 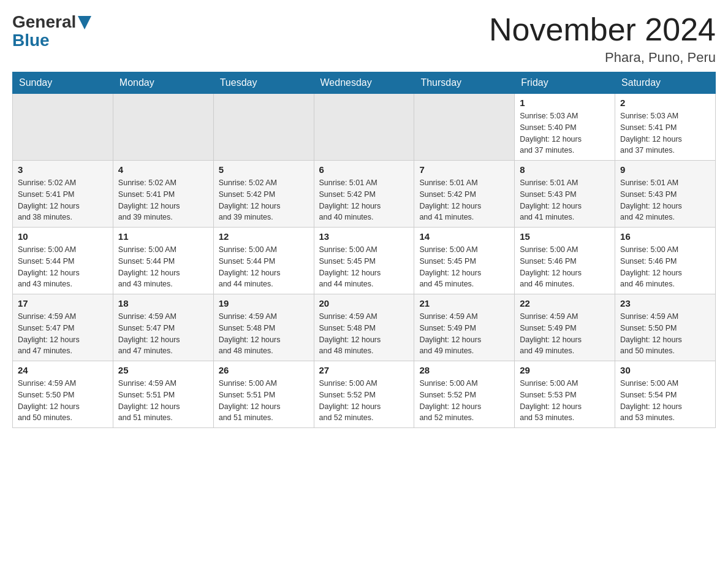 What do you see at coordinates (464, 303) in the screenshot?
I see `day-number: 21` at bounding box center [464, 303].